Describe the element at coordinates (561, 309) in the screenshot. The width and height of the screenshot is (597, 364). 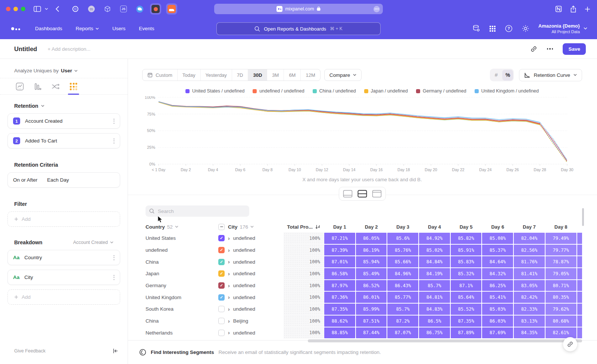
I see `retention-cell: 79.62%` at that location.